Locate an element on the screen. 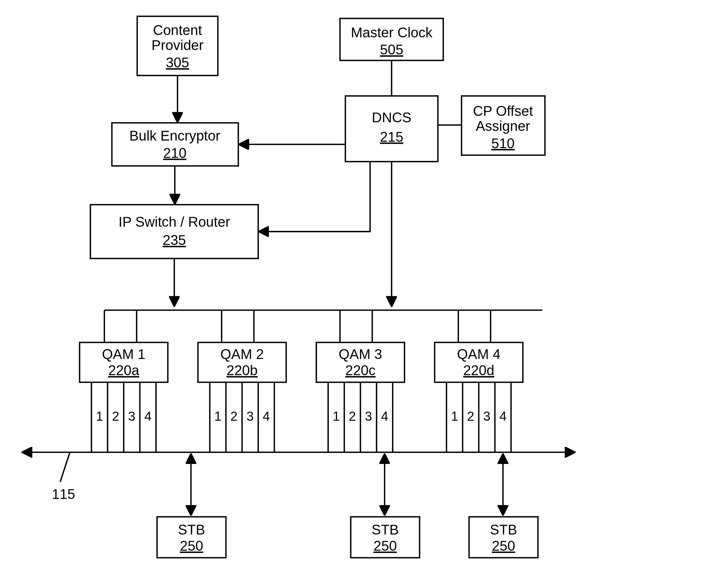 Image resolution: width=702 pixels, height=588 pixels. ip-switch-label: IP Switch / Router is located at coordinates (174, 222).